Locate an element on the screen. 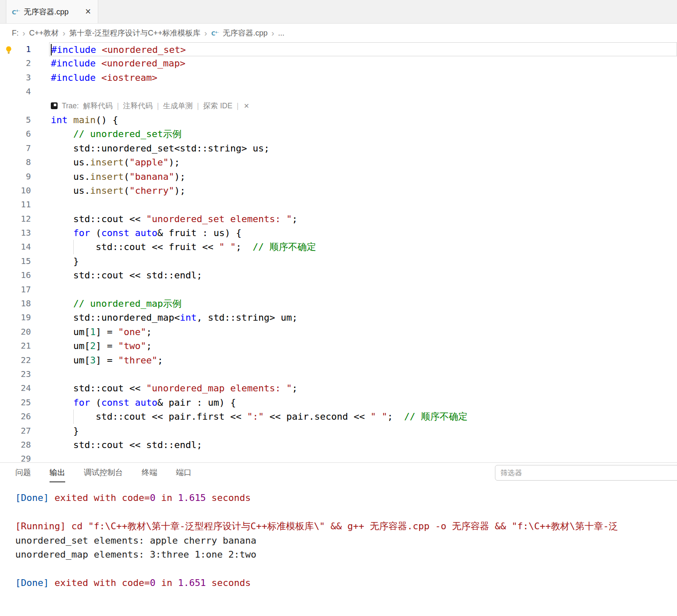 This screenshot has width=677, height=616. code-line: 24 std::cout << "unordered_map elements:… is located at coordinates (339, 388).